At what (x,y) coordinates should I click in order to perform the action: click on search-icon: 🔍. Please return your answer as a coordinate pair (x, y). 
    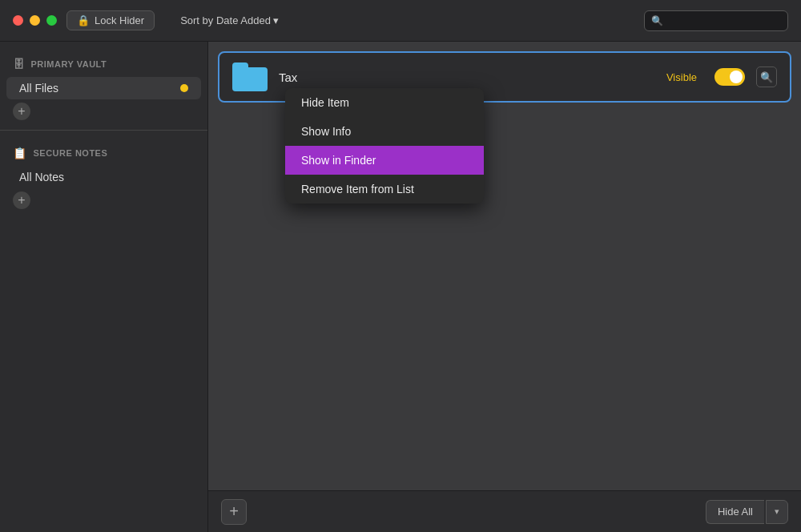
    Looking at the image, I should click on (657, 21).